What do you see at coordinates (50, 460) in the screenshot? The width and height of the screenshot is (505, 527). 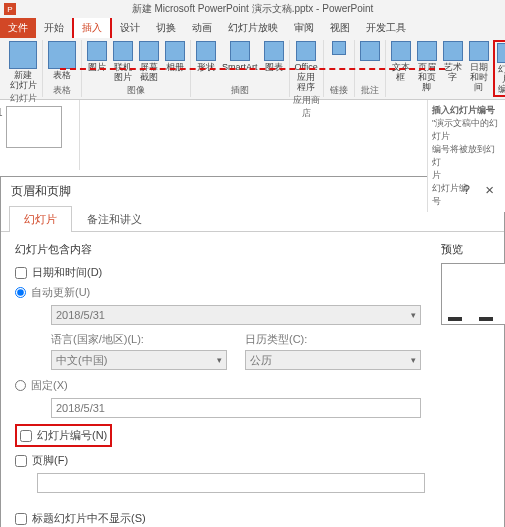 I see `label-footer: 页脚(F)` at bounding box center [50, 460].